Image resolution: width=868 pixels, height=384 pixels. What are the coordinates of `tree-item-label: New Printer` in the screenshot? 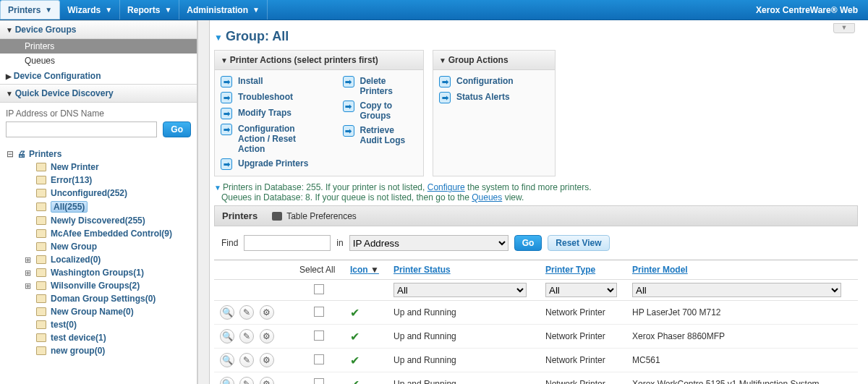 It's located at (75, 167).